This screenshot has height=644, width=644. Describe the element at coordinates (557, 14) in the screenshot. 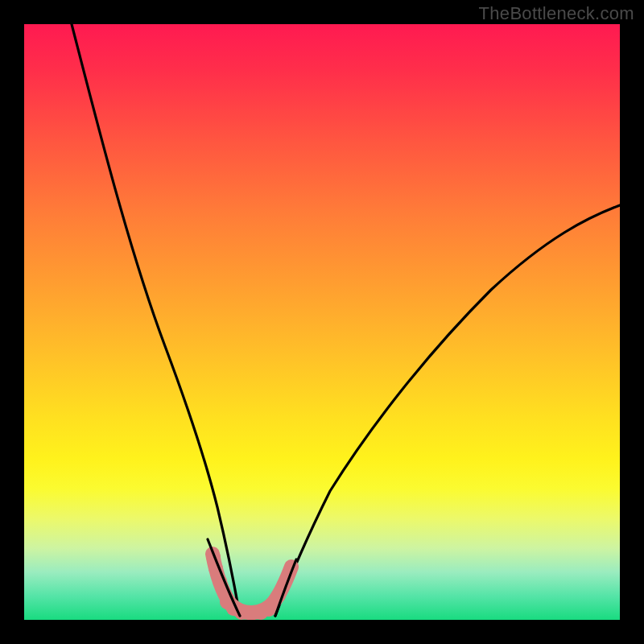

I see `watermark-text: TheBottleneck.com` at that location.